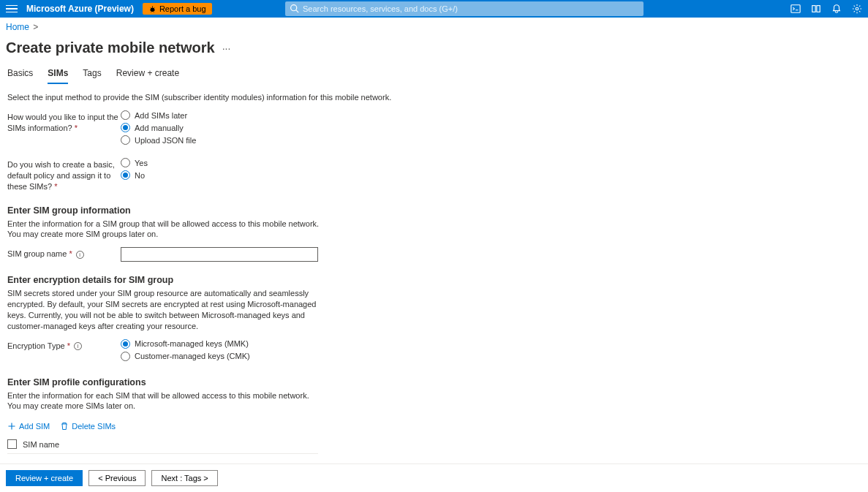 This screenshot has width=868, height=492. Describe the element at coordinates (18, 27) in the screenshot. I see `breadcrumb-home: Home` at that location.